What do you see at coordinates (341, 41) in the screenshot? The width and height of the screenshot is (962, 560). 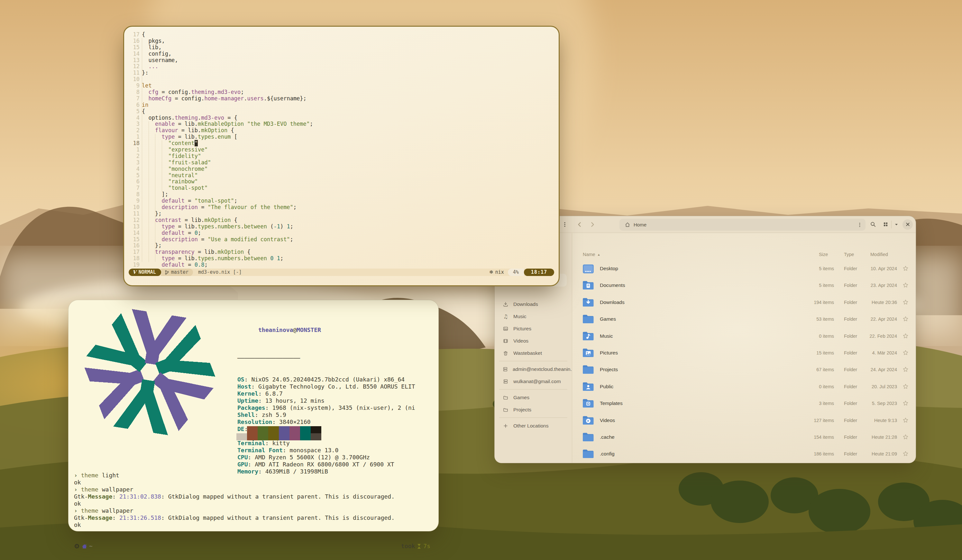 I see `code-line: 16 pkgs,` at bounding box center [341, 41].